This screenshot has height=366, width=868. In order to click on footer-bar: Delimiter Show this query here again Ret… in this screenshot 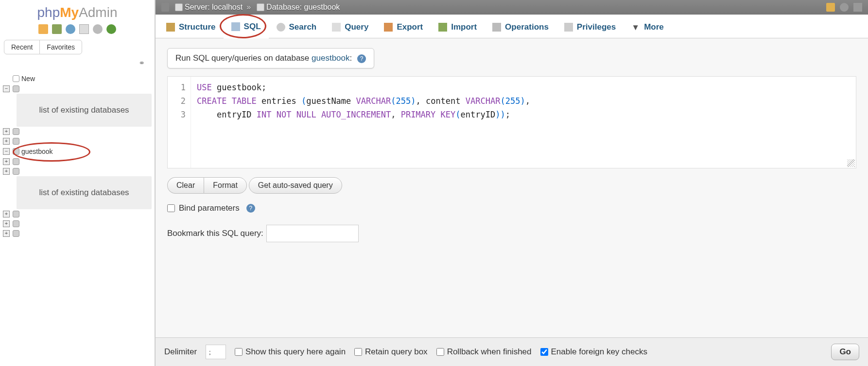, I will do `click(512, 351)`.